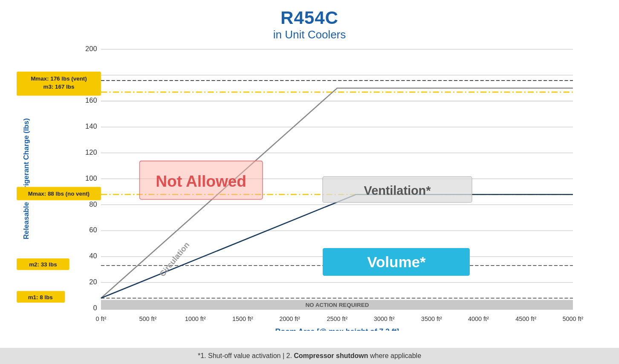 The width and height of the screenshot is (619, 364). I want to click on svg-text: 3500 ft², so click(431, 319).